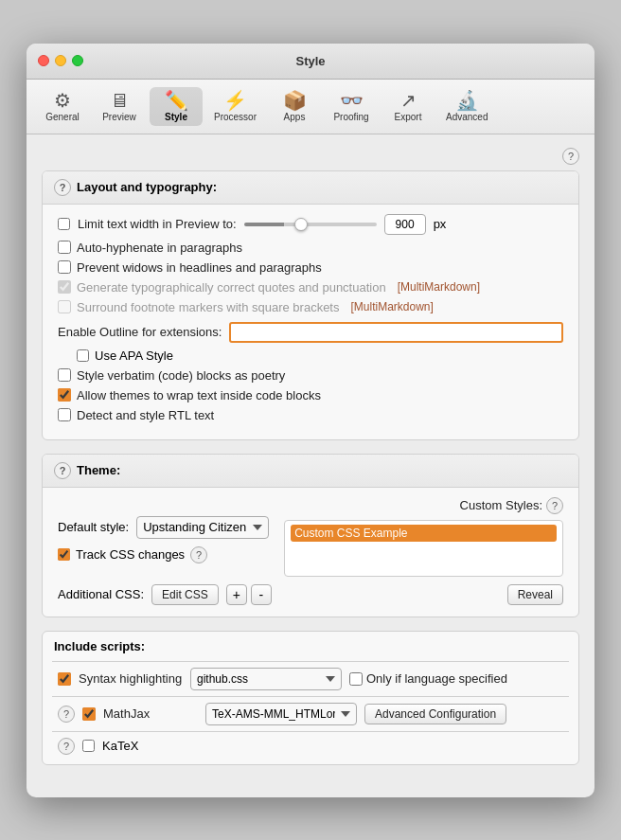 This screenshot has width=621, height=840. Describe the element at coordinates (310, 267) in the screenshot. I see `prevent-widows-row: Prevent widows in headlines and paragrap…` at that location.